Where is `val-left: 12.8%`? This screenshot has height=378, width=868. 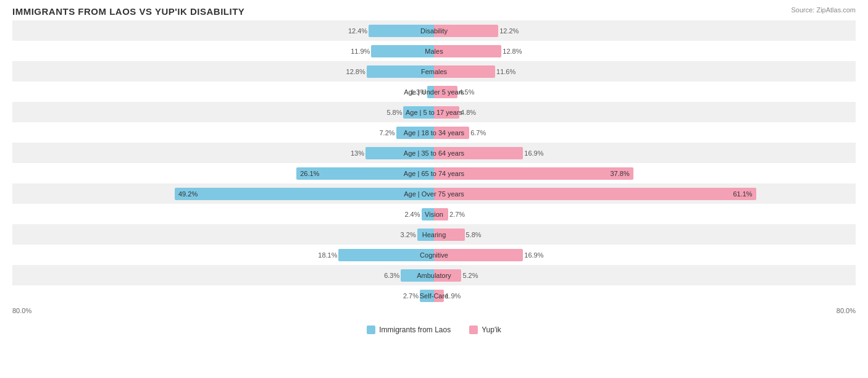
val-left: 12.8% is located at coordinates (356, 72).